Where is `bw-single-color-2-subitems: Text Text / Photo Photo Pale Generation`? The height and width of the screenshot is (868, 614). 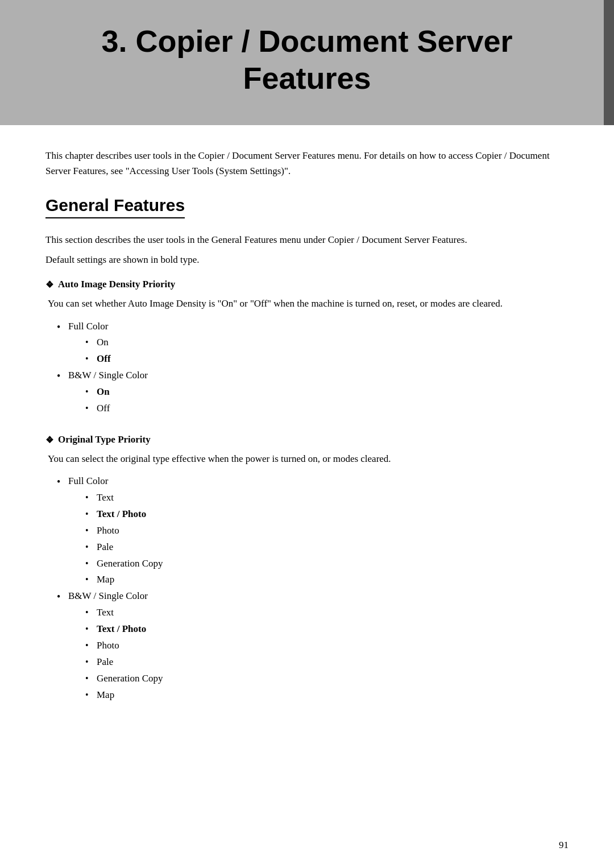
bw-single-color-2-subitems: Text Text / Photo Photo Pale Generation is located at coordinates (327, 654).